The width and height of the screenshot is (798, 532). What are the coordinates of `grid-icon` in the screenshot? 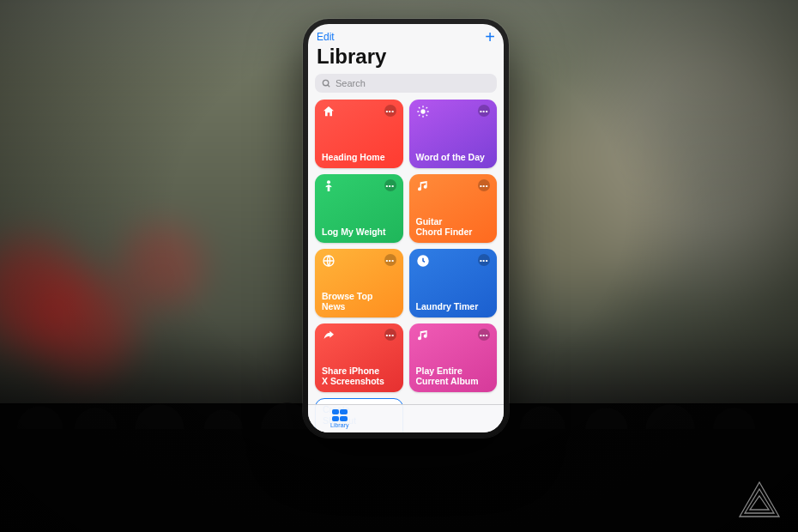 It's located at (340, 415).